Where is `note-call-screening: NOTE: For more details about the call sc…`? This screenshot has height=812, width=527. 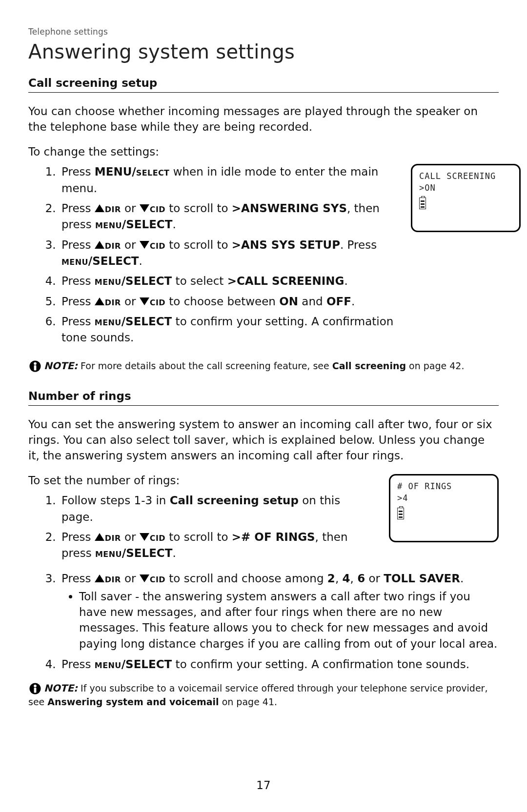 note-call-screening: NOTE: For more details about the call sc… is located at coordinates (264, 366).